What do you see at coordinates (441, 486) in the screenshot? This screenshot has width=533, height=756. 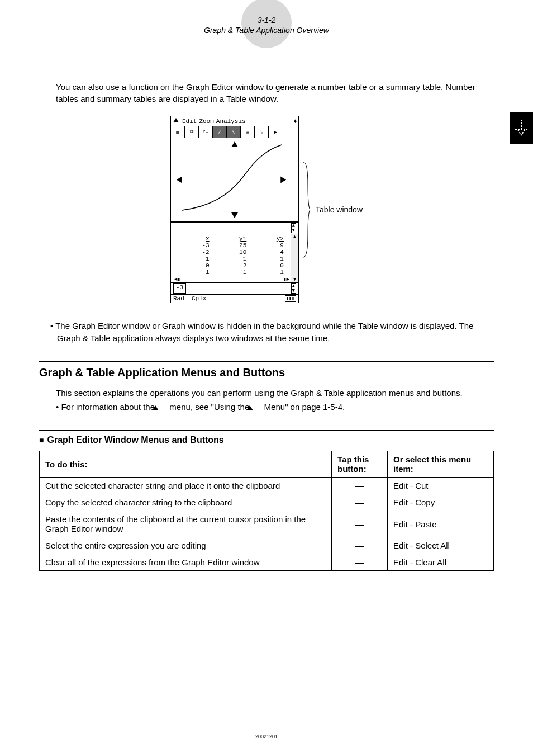 I see `cell-select: Edit - Cut` at bounding box center [441, 486].